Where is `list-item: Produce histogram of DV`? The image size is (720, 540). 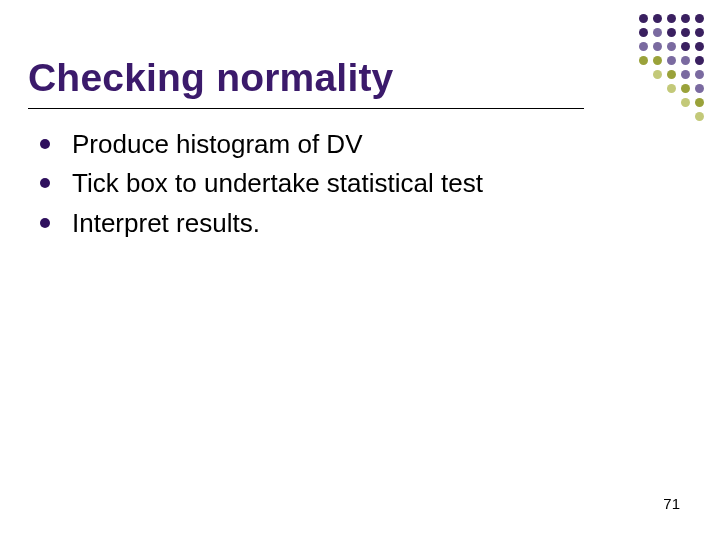
list-item: Produce histogram of DV is located at coordinates (340, 144).